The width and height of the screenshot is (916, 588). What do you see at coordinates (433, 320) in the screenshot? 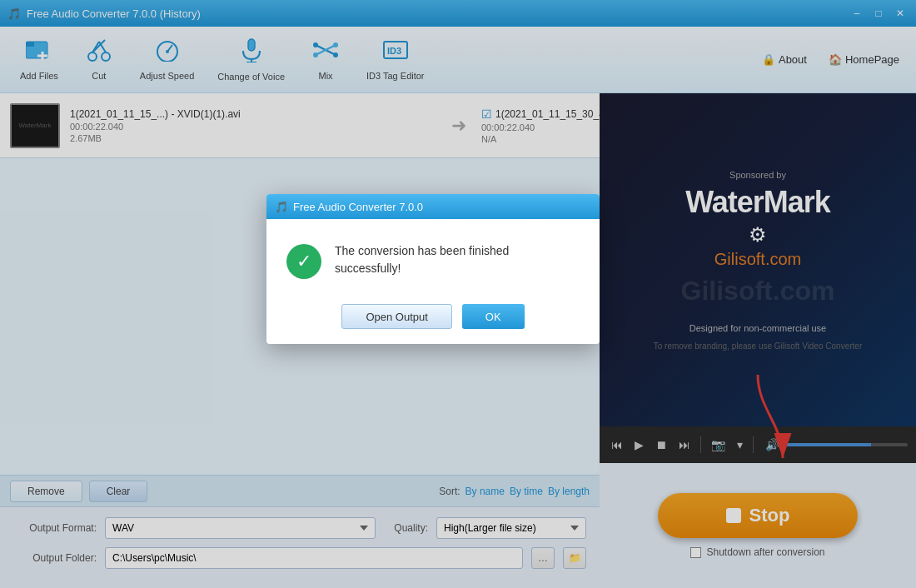
I see `dialog-footer: Open Output OK` at bounding box center [433, 320].